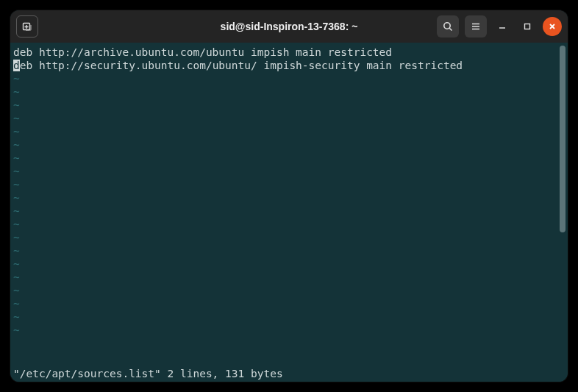 This screenshot has width=578, height=392. Describe the element at coordinates (502, 26) in the screenshot. I see `minimize-icon` at that location.